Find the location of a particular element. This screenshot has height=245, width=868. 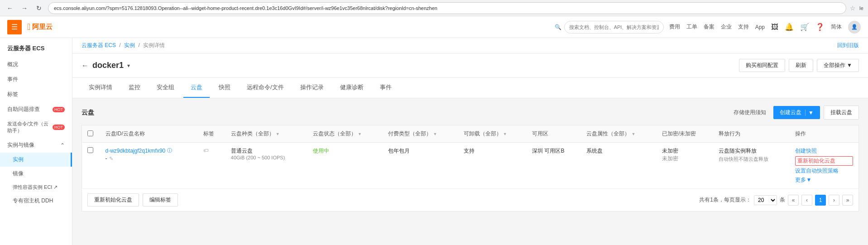

tab-monitor: 监控 is located at coordinates (134, 88).